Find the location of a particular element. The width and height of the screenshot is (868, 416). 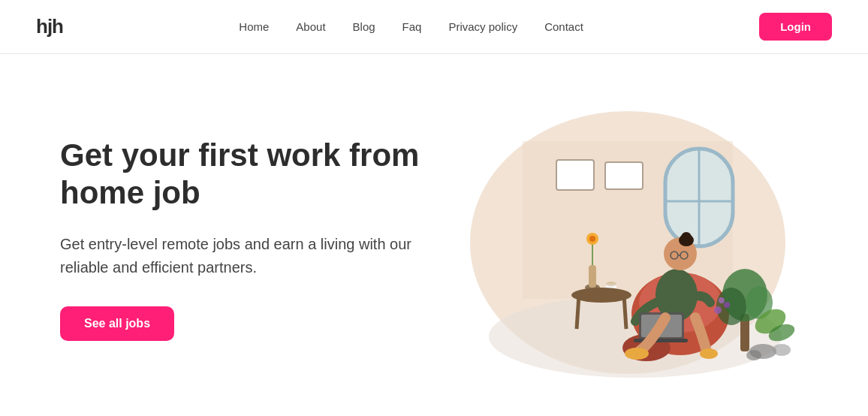

nav-link-about: About is located at coordinates (311, 27).